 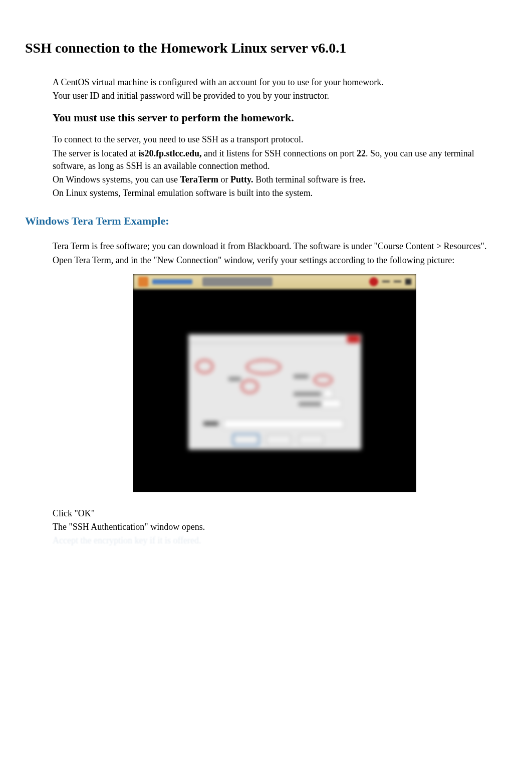 I want to click on connect-line-1: To connect to the server, you need to us…, so click(x=275, y=139).